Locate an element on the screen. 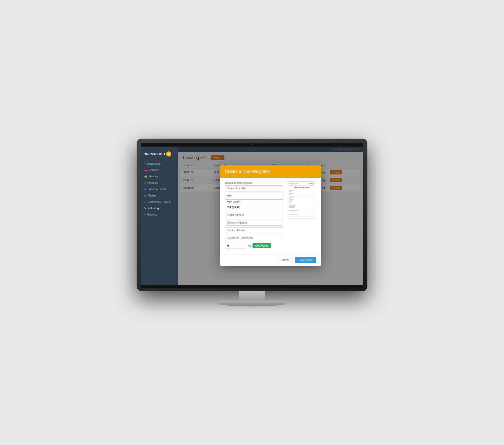 Image resolution: width=504 pixels, height=445 pixels. modal-body: Customer orders lookup WP53 PPK WP53PPK is located at coordinates (271, 216).